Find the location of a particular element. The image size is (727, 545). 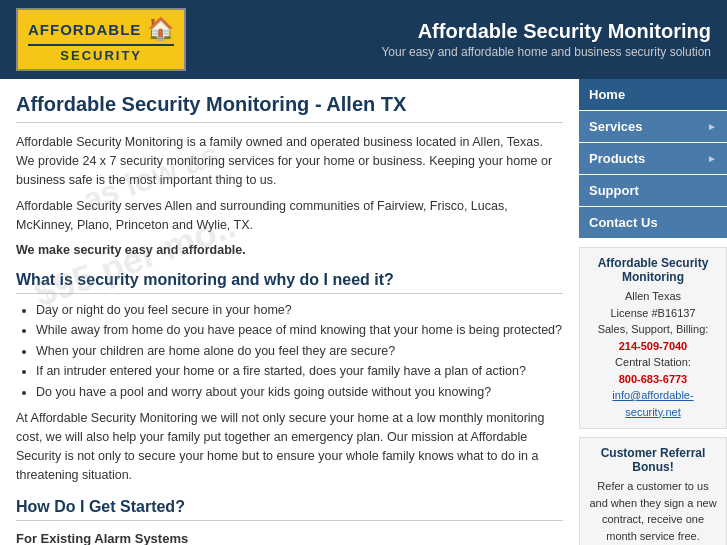

logo-security-text: SECURITY is located at coordinates (101, 54).